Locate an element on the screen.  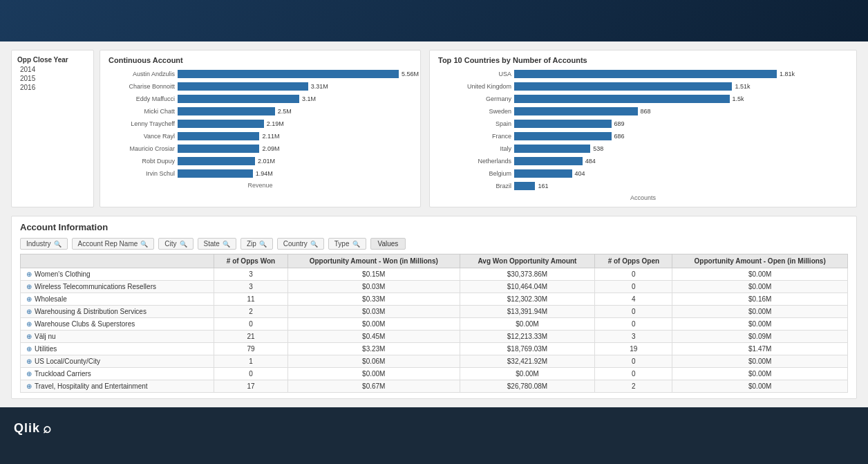
country-bar-row: Brazil161 is located at coordinates (643, 186).